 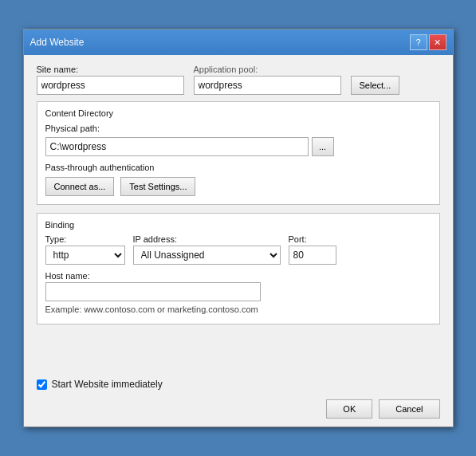 What do you see at coordinates (238, 225) in the screenshot?
I see `binding-title: Binding` at bounding box center [238, 225].